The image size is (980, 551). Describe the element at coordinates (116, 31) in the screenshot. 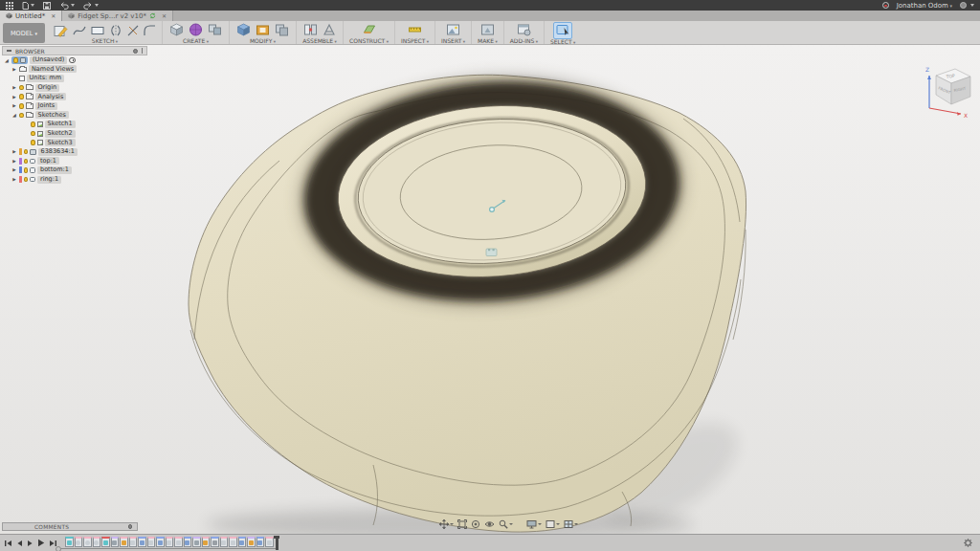

I see `mirror-icon` at that location.